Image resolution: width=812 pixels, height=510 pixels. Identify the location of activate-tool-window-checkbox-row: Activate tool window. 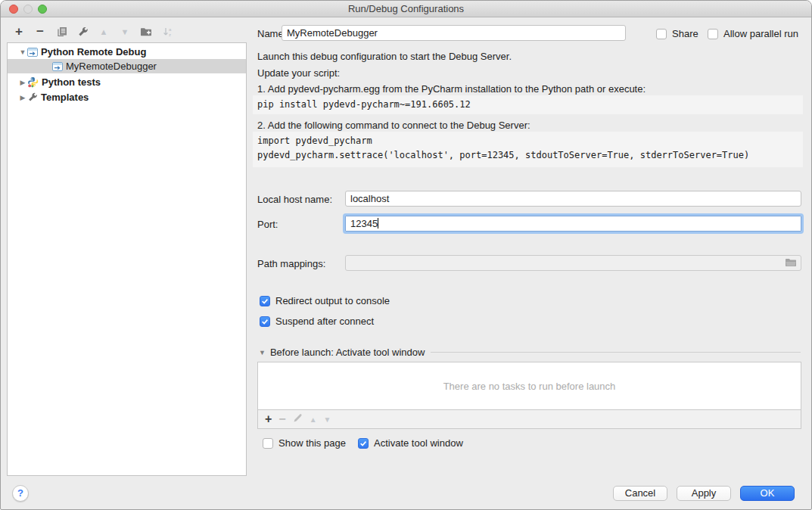
(410, 443).